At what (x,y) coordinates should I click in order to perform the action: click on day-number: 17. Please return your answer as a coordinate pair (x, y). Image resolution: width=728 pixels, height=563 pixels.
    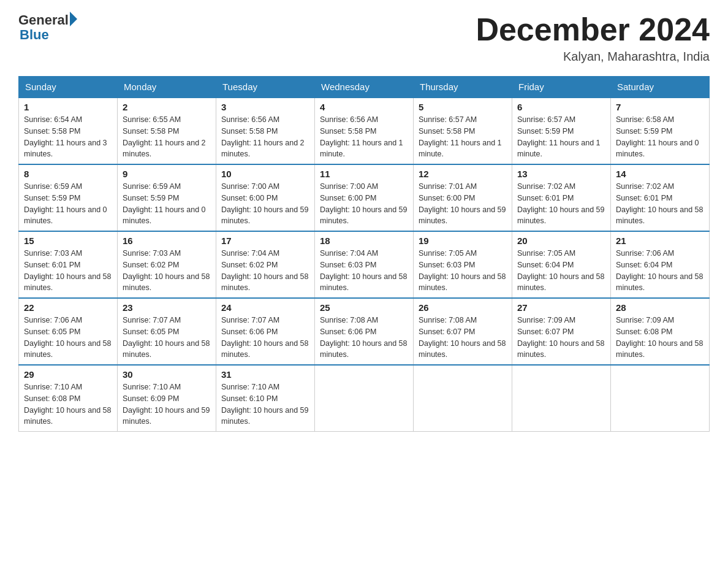
    Looking at the image, I should click on (265, 240).